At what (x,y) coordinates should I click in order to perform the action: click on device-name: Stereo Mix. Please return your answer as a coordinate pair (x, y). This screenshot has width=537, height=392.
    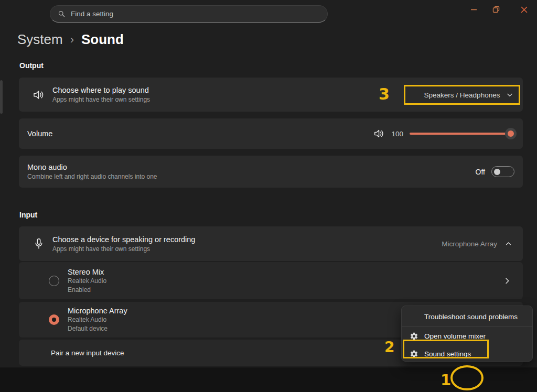
    Looking at the image, I should click on (87, 272).